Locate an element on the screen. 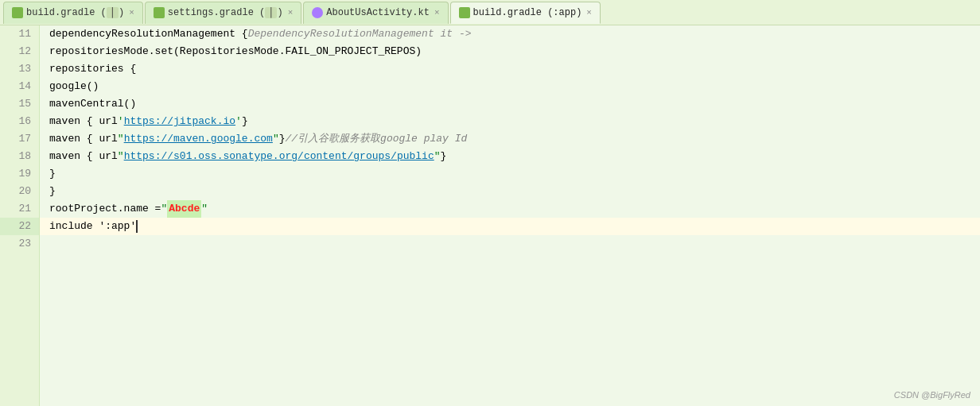 Image resolution: width=980 pixels, height=406 pixels. tab-label-settings-gradle: settings.gradle (│) is located at coordinates (226, 13).